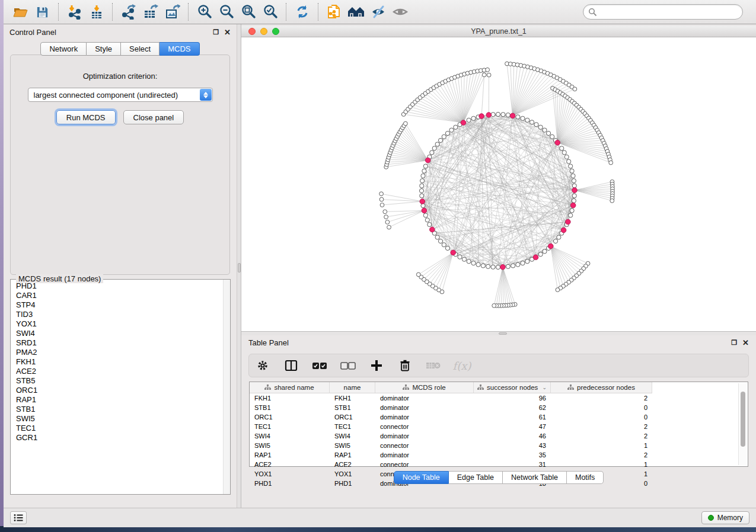  Describe the element at coordinates (499, 32) in the screenshot. I see `network-window-titlebar: YPA_prune.txt_1` at that location.